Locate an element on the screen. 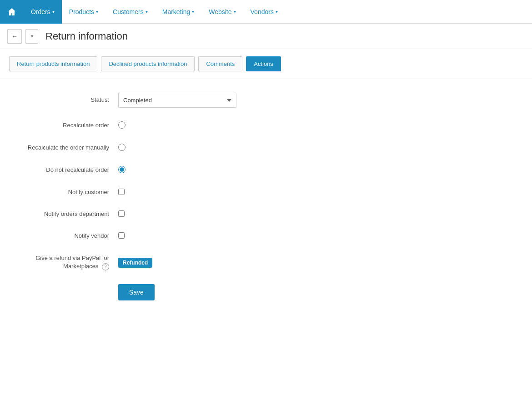 This screenshot has height=420, width=532. save-row: Save is located at coordinates (316, 292).